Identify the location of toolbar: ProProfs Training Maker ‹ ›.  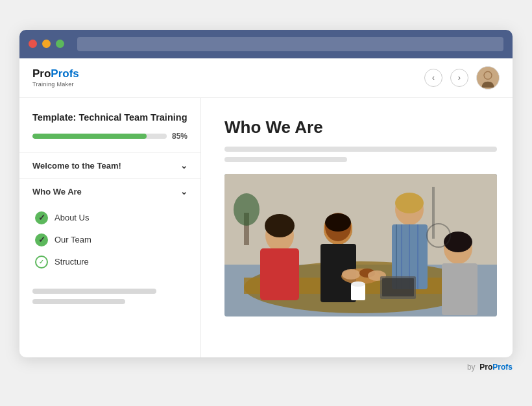
(266, 78).